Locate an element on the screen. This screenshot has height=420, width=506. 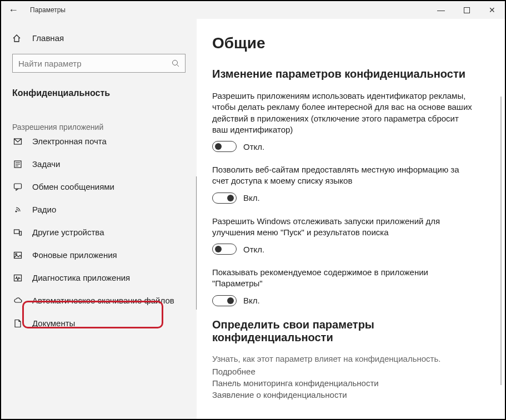
sidebar-category: Конфиденциальность is located at coordinates (99, 93).